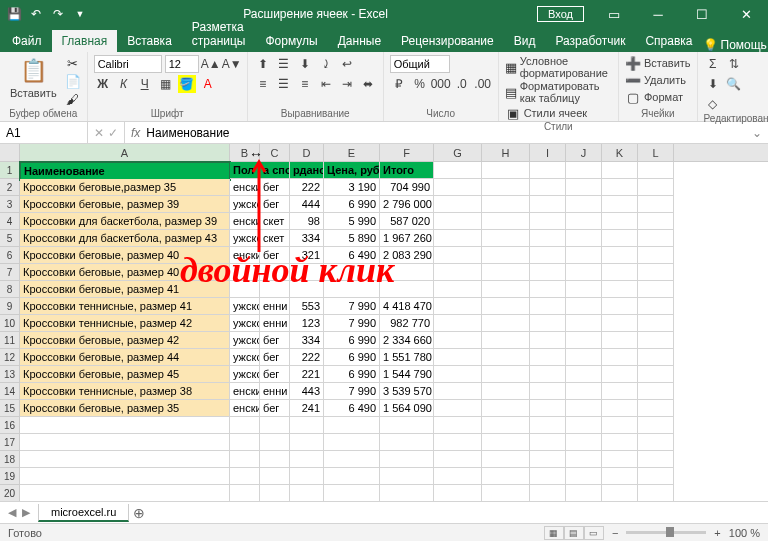 This screenshot has width=768, height=541. I want to click on cell: 222, so click(307, 188).